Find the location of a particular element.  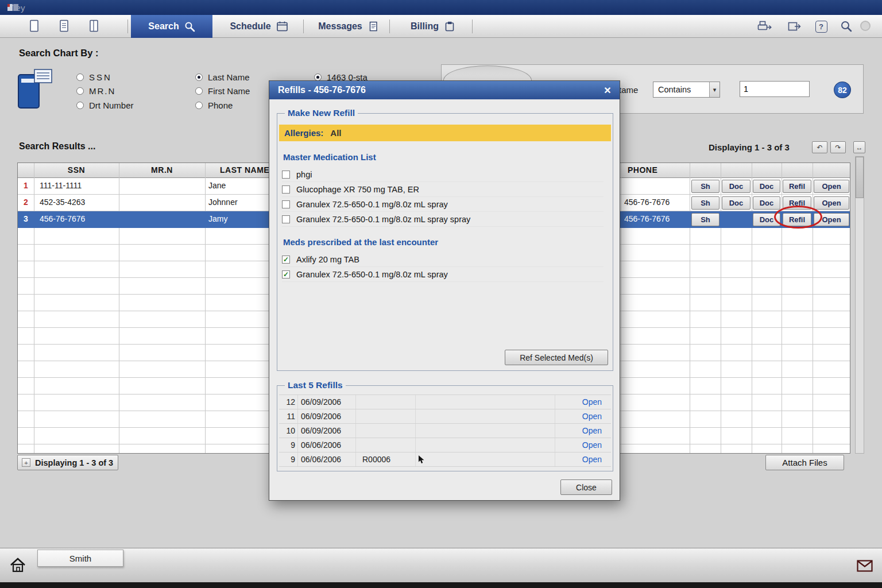

pager-back-button: ↶ is located at coordinates (820, 147).